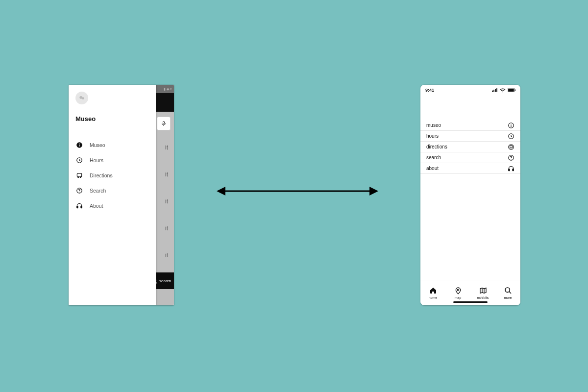  What do you see at coordinates (495, 90) in the screenshot?
I see `signal-icon` at bounding box center [495, 90].